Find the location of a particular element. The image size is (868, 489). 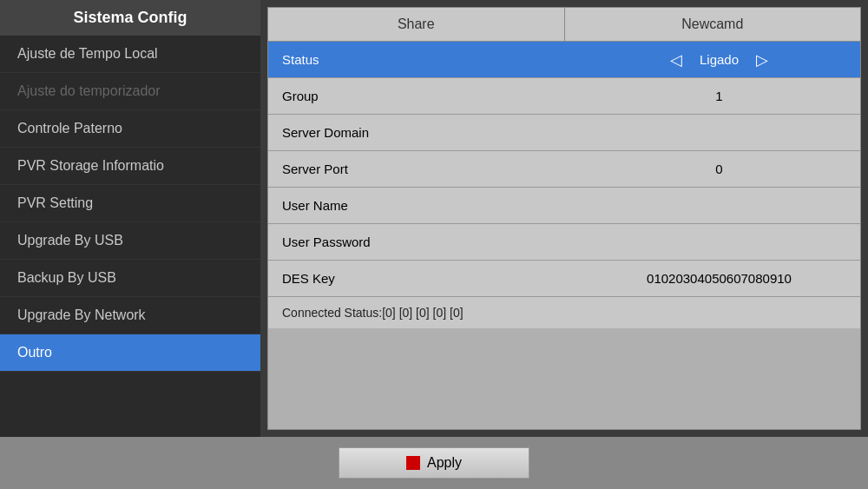

form-label-user-password: User Password is located at coordinates (424, 241).